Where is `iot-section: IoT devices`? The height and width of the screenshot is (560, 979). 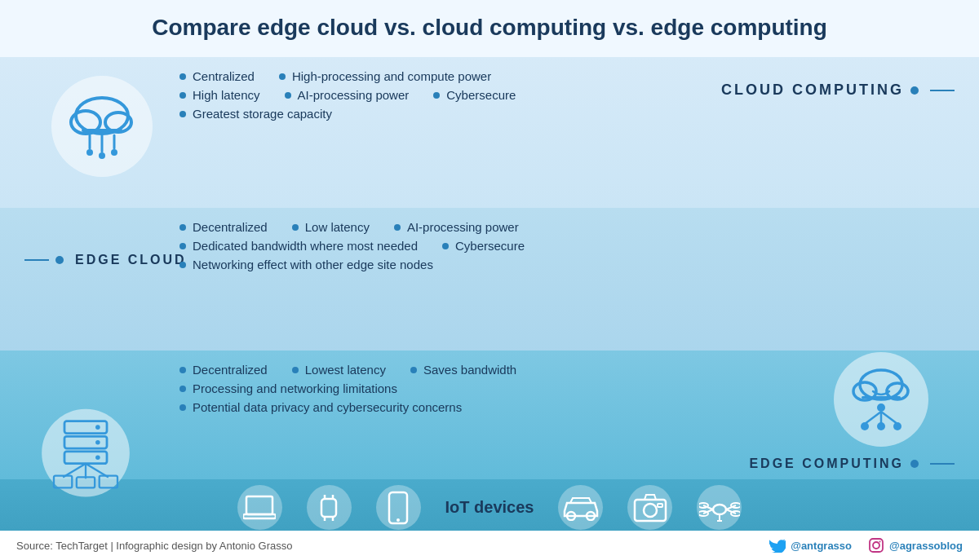 iot-section: IoT devices is located at coordinates (490, 507).